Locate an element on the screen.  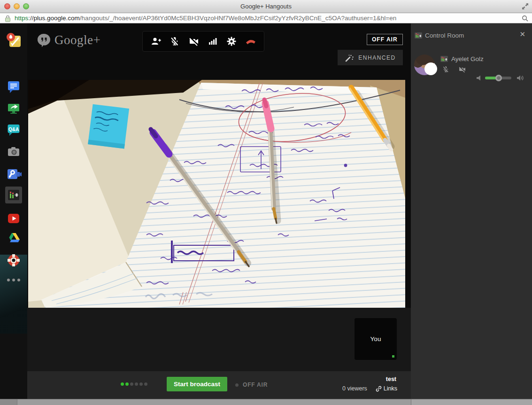
broadcast-name: test is located at coordinates (369, 379).